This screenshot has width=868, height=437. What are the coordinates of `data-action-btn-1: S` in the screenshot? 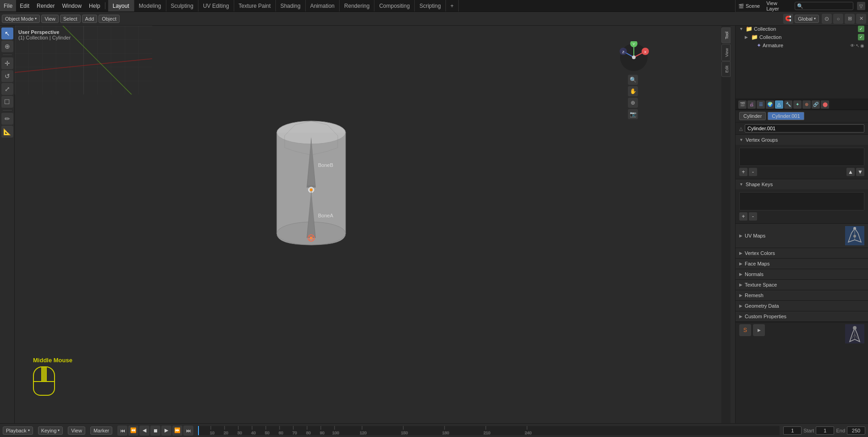 It's located at (745, 330).